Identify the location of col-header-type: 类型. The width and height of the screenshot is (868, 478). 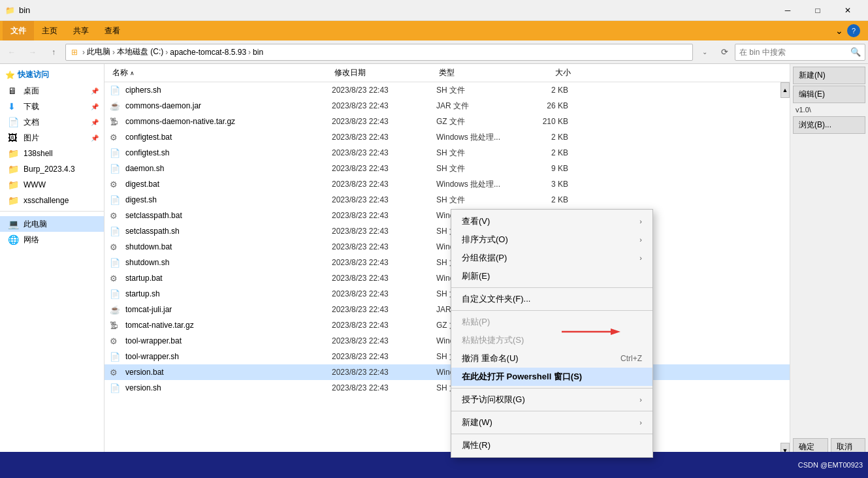
(479, 73).